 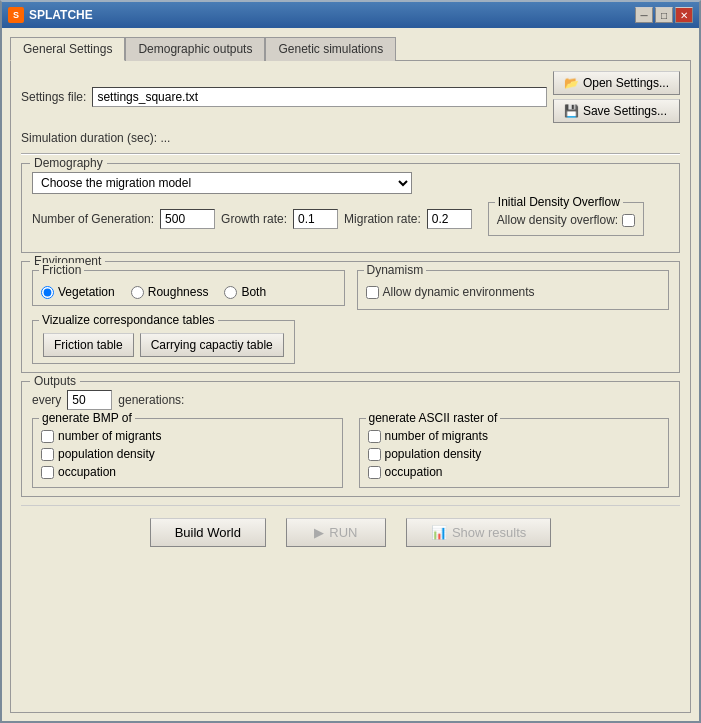 I want to click on bmp-migrants-checkbox, so click(x=48, y=436).